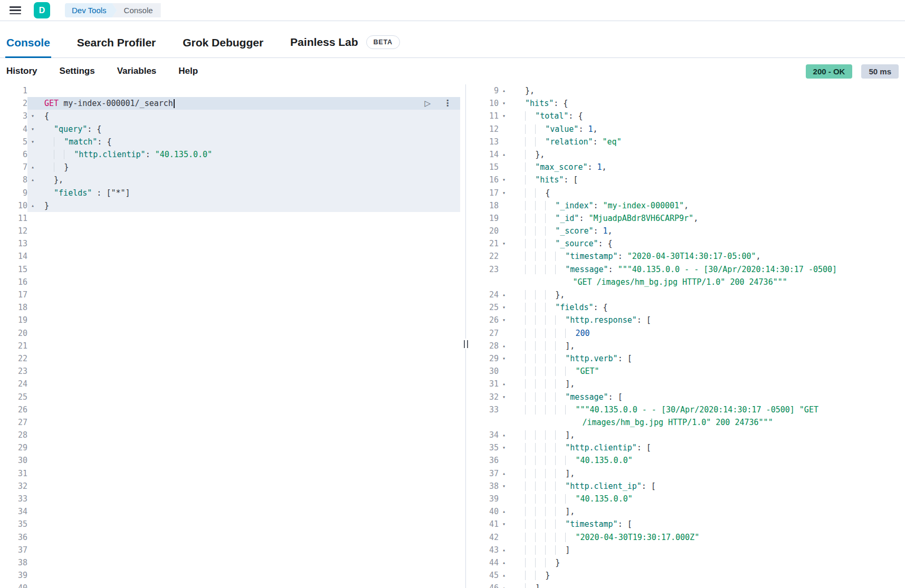 This screenshot has height=588, width=905. I want to click on tab-console: Console, so click(28, 47).